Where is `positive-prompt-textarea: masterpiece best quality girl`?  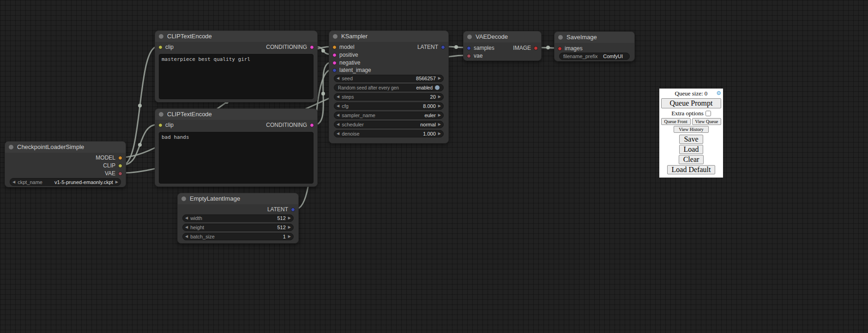
positive-prompt-textarea: masterpiece best quality girl is located at coordinates (236, 77).